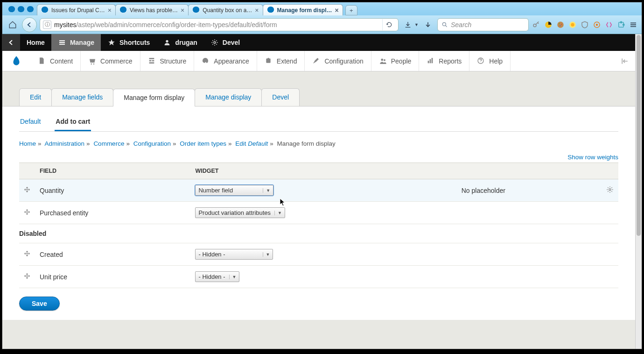 The height and width of the screenshot is (354, 644). I want to click on tab-label: Views has proble…, so click(154, 10).